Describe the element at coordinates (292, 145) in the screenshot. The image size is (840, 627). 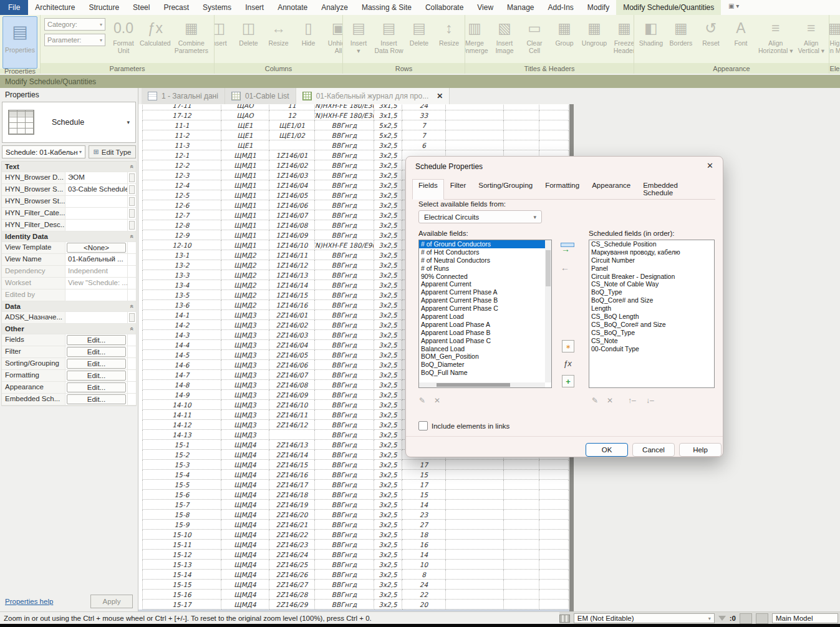
I see `table-cell` at that location.